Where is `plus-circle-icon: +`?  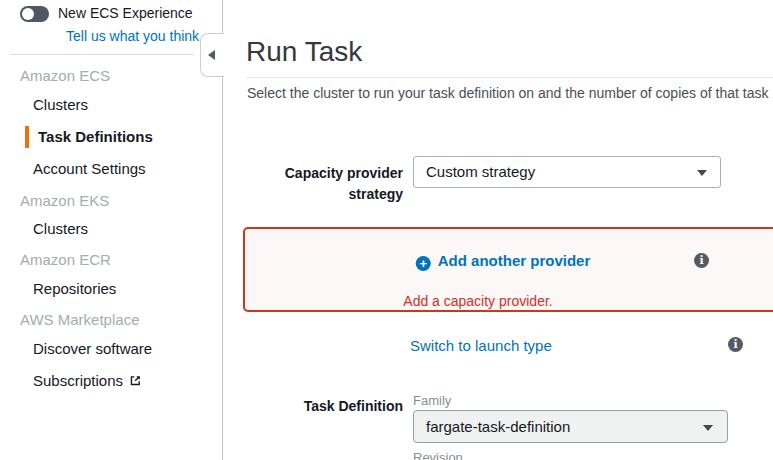 plus-circle-icon: + is located at coordinates (424, 264).